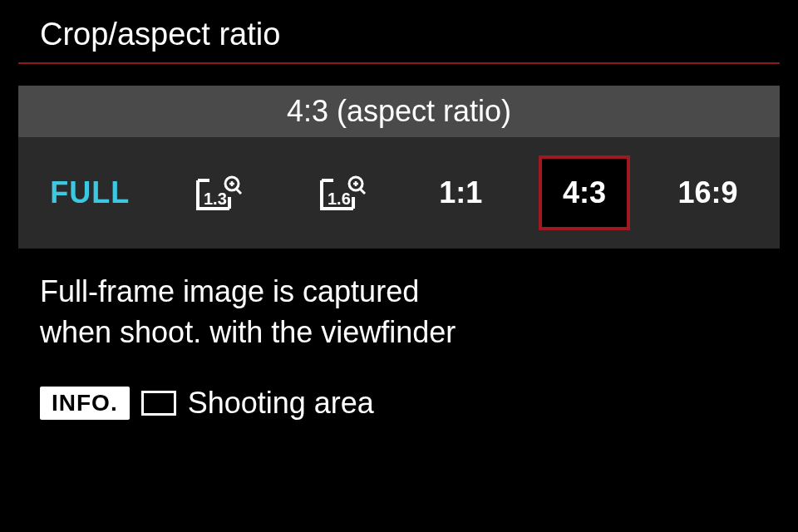 This screenshot has height=532, width=798. Describe the element at coordinates (399, 332) in the screenshot. I see `description-line-2: when shoot. with the viewfinder` at that location.